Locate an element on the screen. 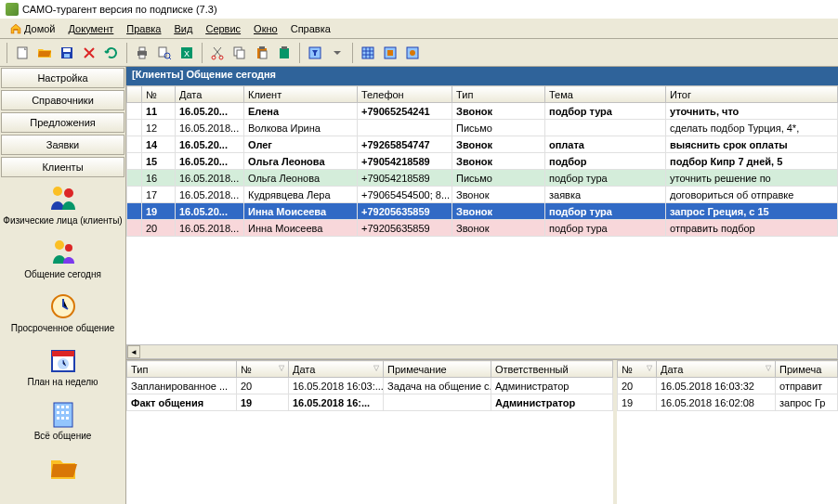  nav-folder is located at coordinates (63, 469).